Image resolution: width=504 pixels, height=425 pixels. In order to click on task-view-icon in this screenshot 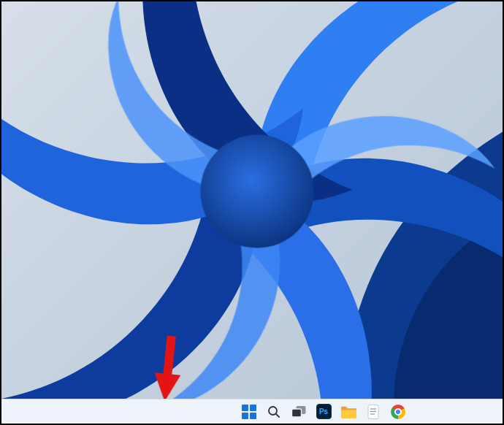, I will do `click(299, 412)`.